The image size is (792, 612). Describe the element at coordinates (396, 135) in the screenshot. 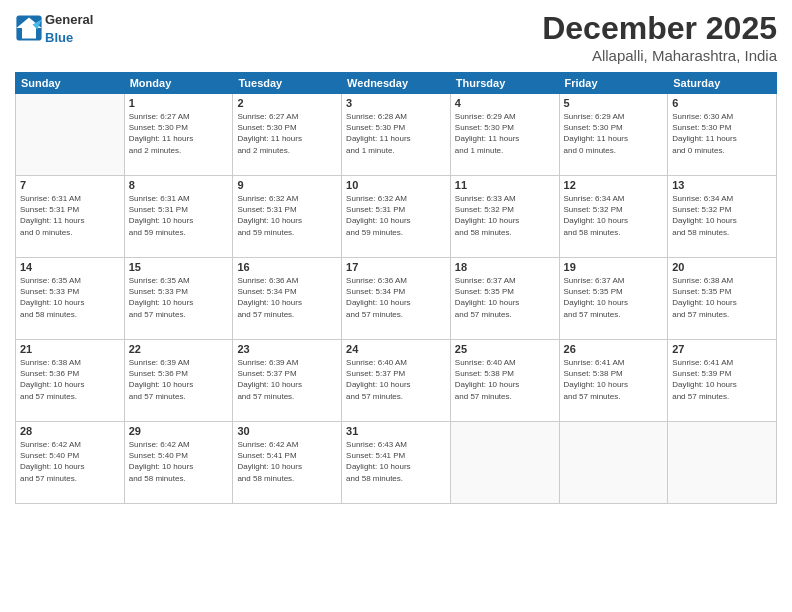

I see `table-row: 3Sunrise: 6:28 AM Sunset: 5:30 PM Daylig…` at that location.